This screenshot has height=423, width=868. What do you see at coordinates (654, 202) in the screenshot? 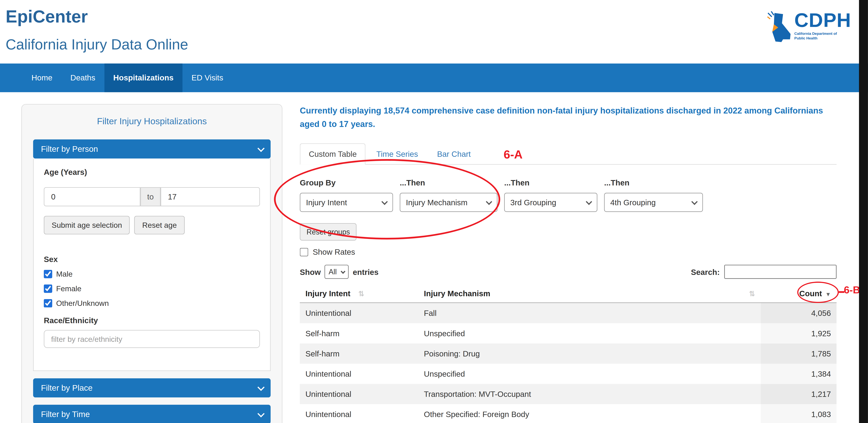
I see `fourth-grouping-select: 4th Grouping` at bounding box center [654, 202].